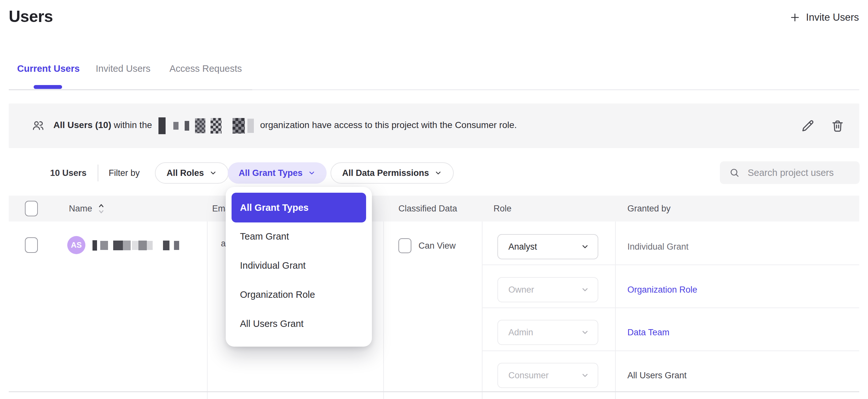 The image size is (868, 399). I want to click on tab-current-users: Current Users, so click(49, 69).